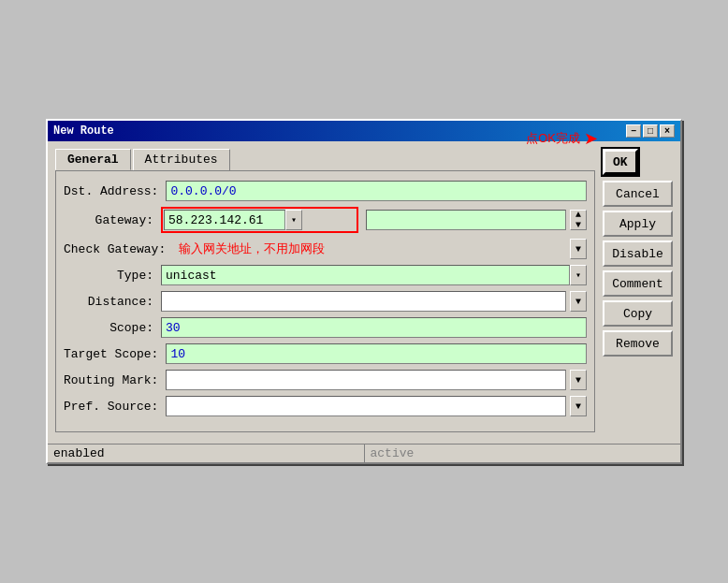  Describe the element at coordinates (376, 191) in the screenshot. I see `dst-address-input` at that location.